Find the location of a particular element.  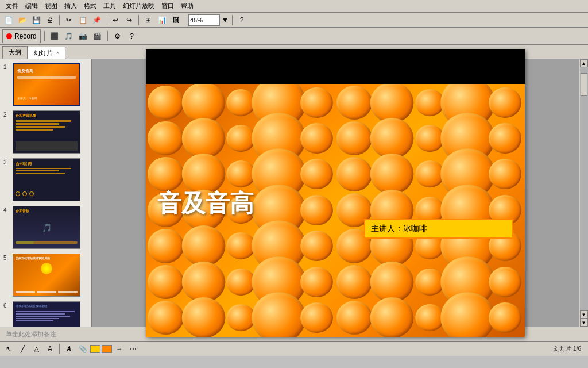

draw-select-btn: ↖ is located at coordinates (9, 349).